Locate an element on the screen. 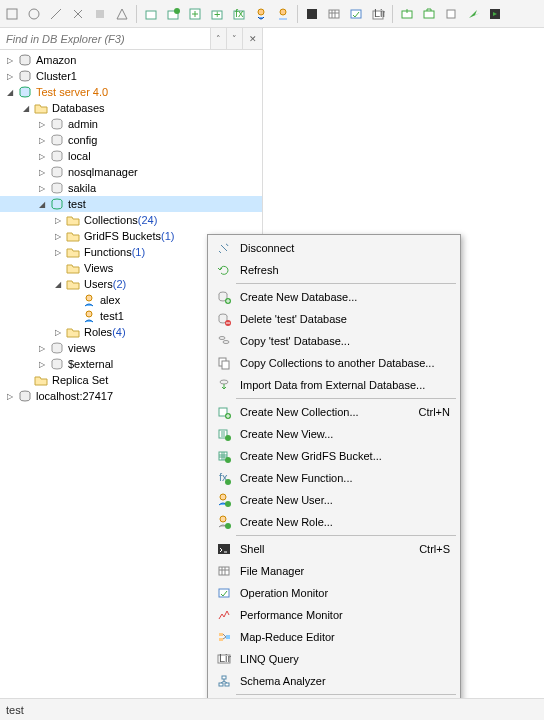  menu-delete-db: Delete 'test' Database is located at coordinates (334, 319).